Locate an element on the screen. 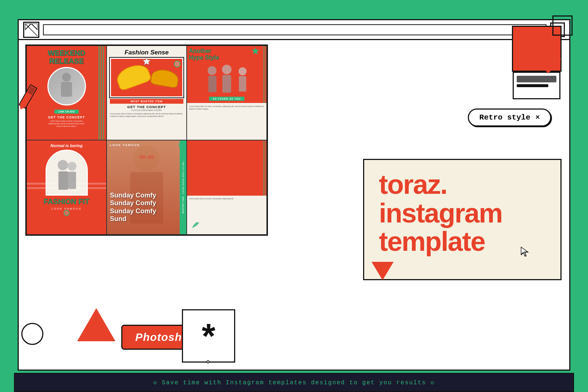  tpl1-badge: LINK ON BIO is located at coordinates (67, 112).